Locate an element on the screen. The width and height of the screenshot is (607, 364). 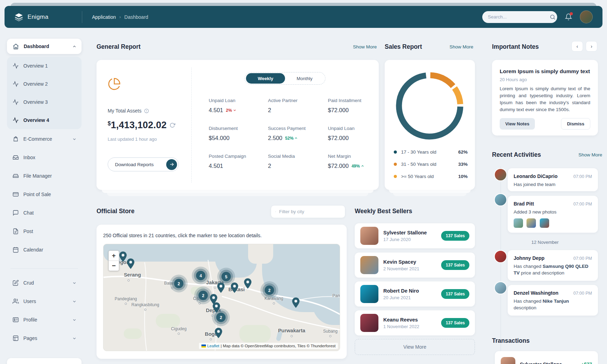
total-assets-value: 1,413,102.02 is located at coordinates (139, 125).